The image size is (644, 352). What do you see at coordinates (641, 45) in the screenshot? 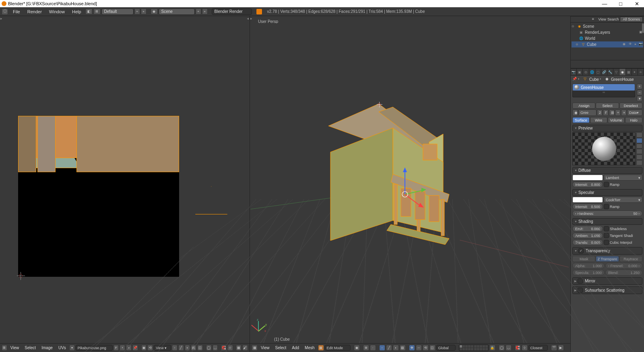
I see `renderable-icon: 📷` at bounding box center [641, 45].